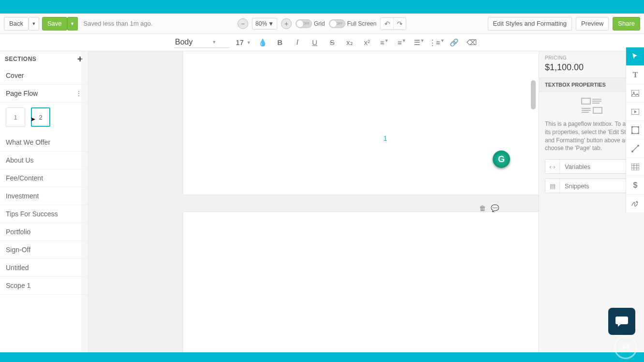 Image resolution: width=644 pixels, height=362 pixels. What do you see at coordinates (592, 186) in the screenshot?
I see `snippets-button: ▤ Snippets` at bounding box center [592, 186].